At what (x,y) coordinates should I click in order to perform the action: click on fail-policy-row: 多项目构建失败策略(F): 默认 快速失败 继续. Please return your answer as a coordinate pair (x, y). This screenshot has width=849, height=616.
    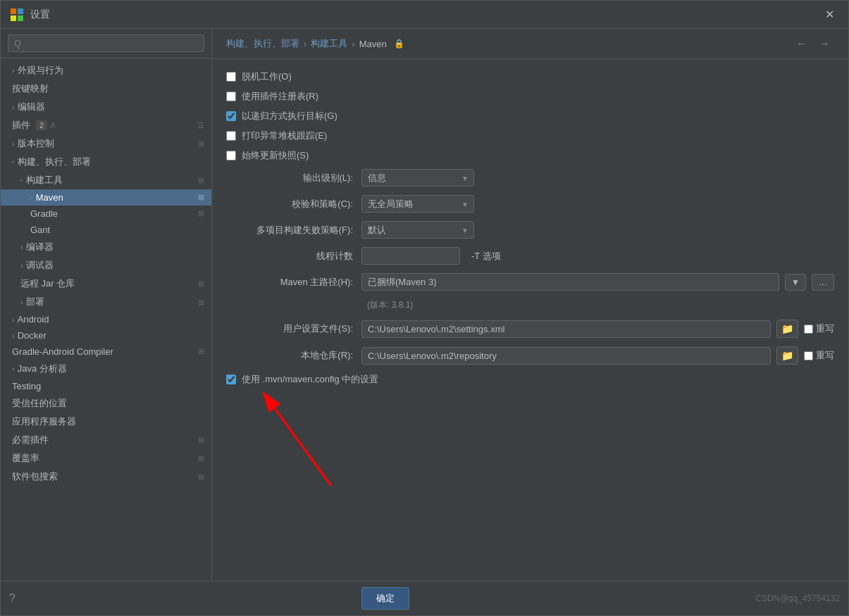
    Looking at the image, I should click on (530, 230).